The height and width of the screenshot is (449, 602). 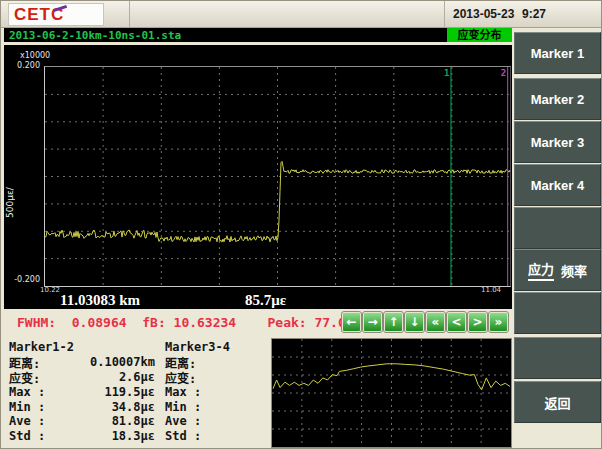 What do you see at coordinates (258, 323) in the screenshot?
I see `measurement-bar: FWHM: 0.08964 fB: 10.63234 Peak: 77.0916…` at bounding box center [258, 323].